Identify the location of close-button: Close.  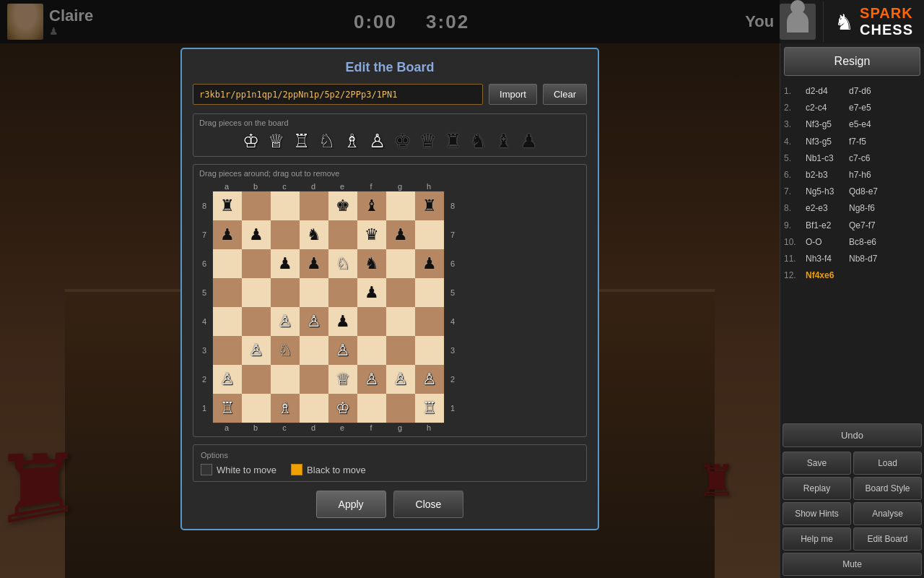
(429, 504).